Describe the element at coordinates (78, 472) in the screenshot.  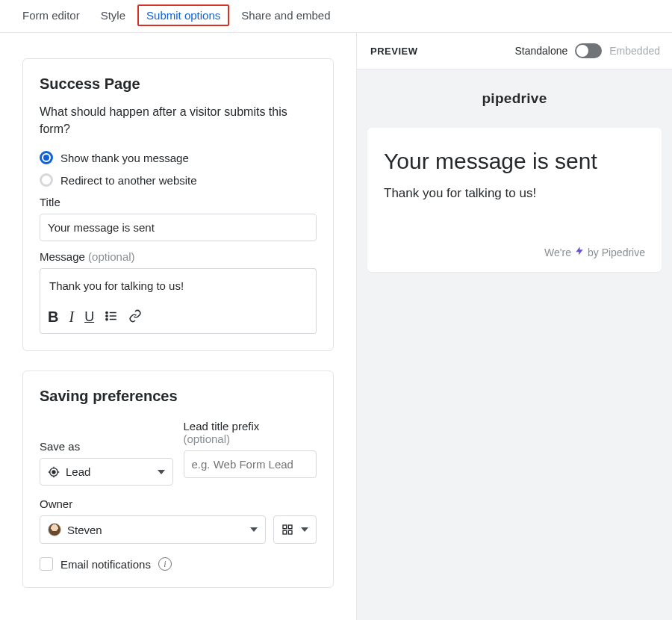
I see `save-as-value: Lead` at that location.